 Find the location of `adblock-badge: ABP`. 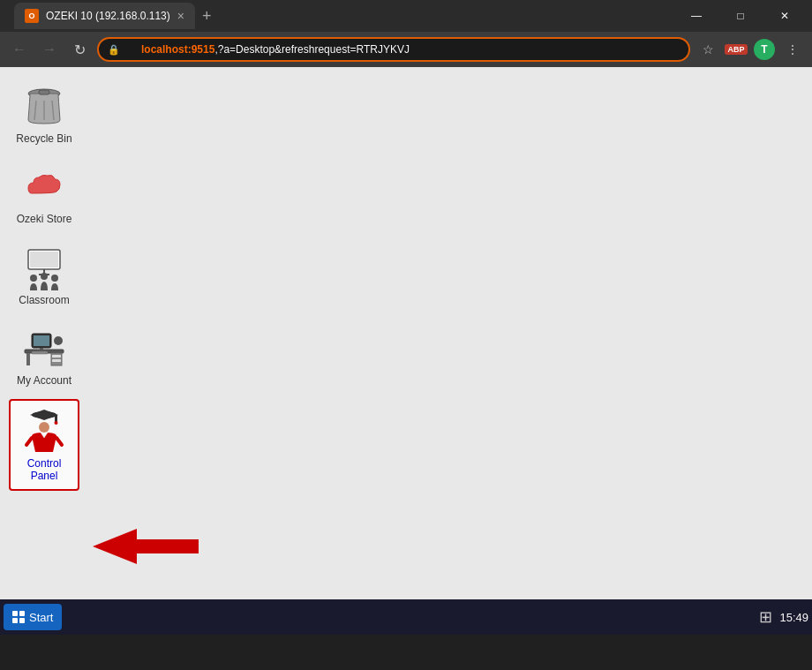

adblock-badge: ABP is located at coordinates (736, 49).